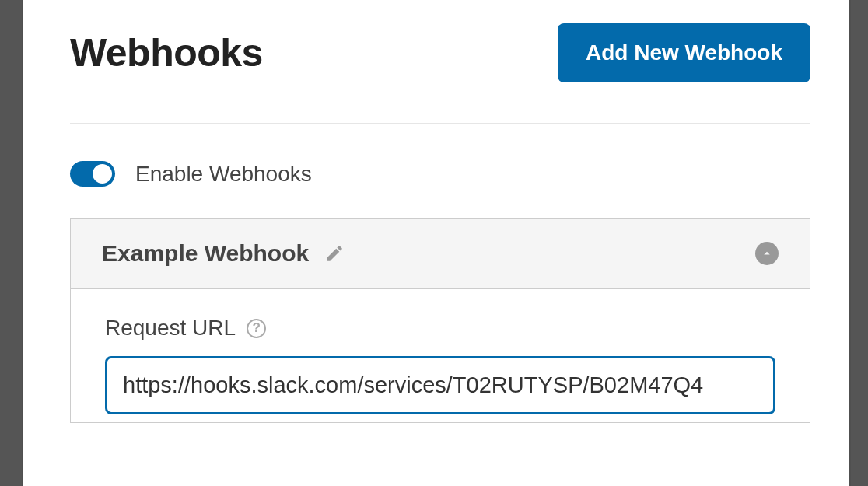  Describe the element at coordinates (440, 386) in the screenshot. I see `request-url-input` at that location.